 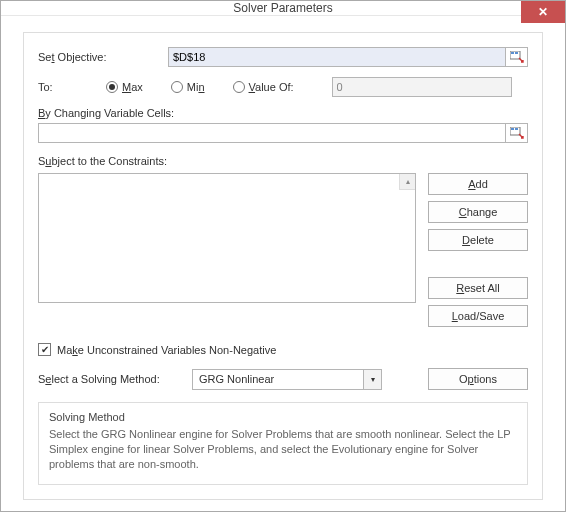 I want to click on method-description-text: Select the GRG Nonlinear engine for Solv…, so click(x=283, y=450).